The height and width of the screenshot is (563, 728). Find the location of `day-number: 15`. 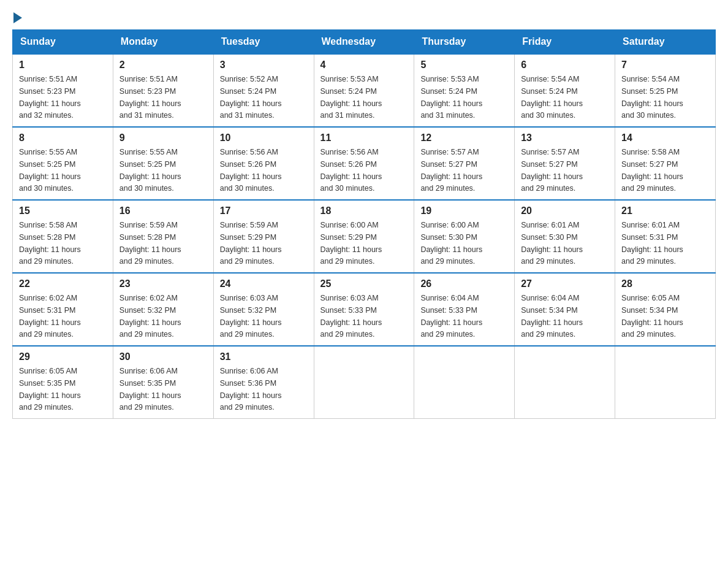

day-number: 15 is located at coordinates (63, 211).